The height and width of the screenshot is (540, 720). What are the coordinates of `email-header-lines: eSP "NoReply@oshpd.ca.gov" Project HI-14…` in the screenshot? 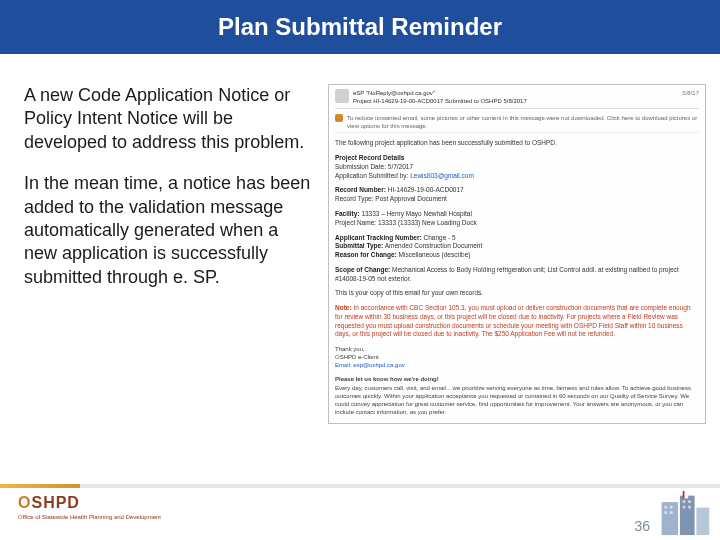 It's located at (516, 97).